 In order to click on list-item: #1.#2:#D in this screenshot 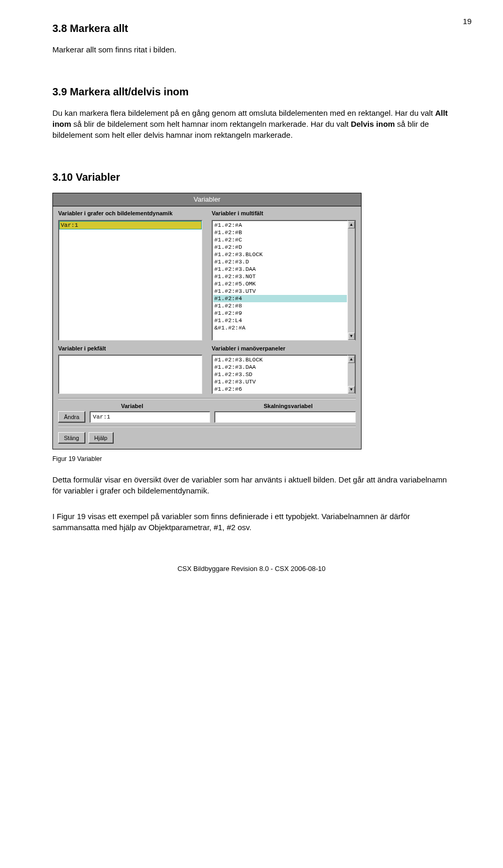, I will do `click(280, 247)`.